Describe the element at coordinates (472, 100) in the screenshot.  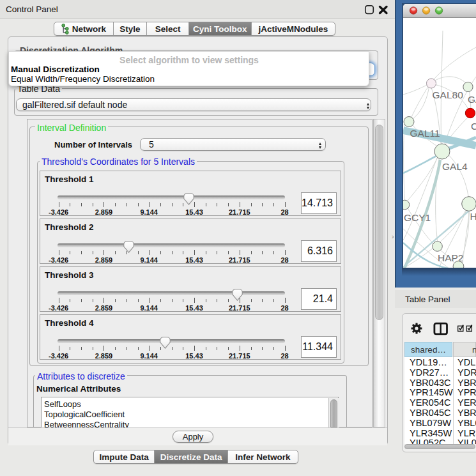
I see `svg-text: GA` at that location.